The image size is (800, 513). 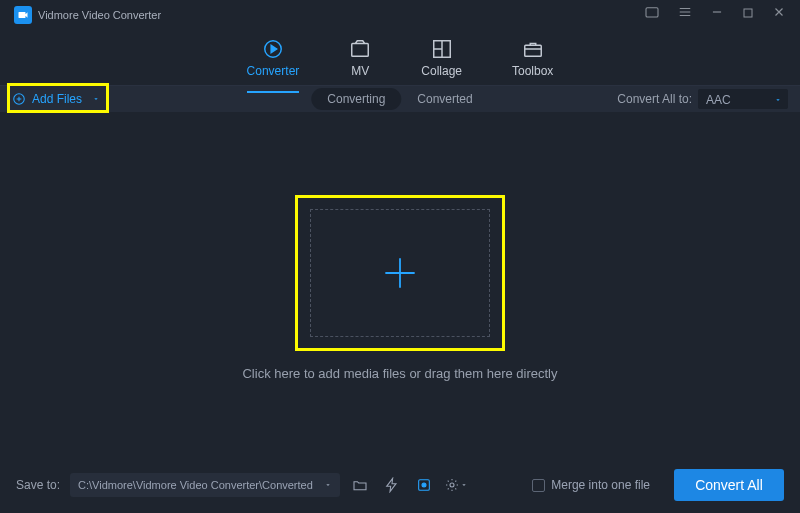 I want to click on feedback-icon, so click(x=652, y=15).